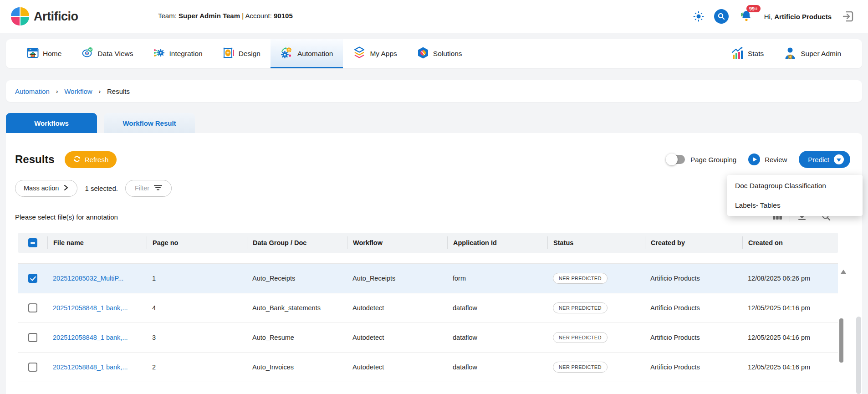  I want to click on notification-count-badge: 99+, so click(753, 9).